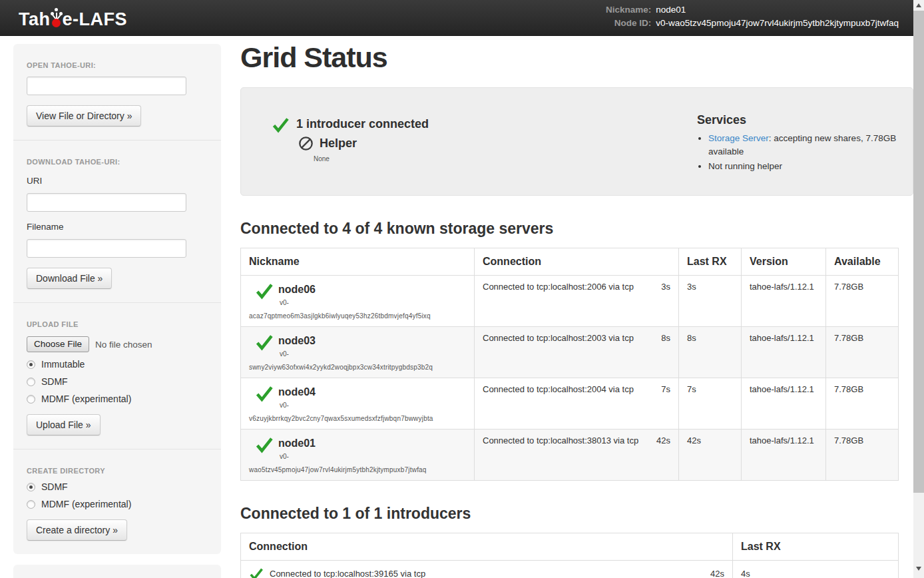 The height and width of the screenshot is (578, 924). I want to click on radio-immutable-icon, so click(31, 365).